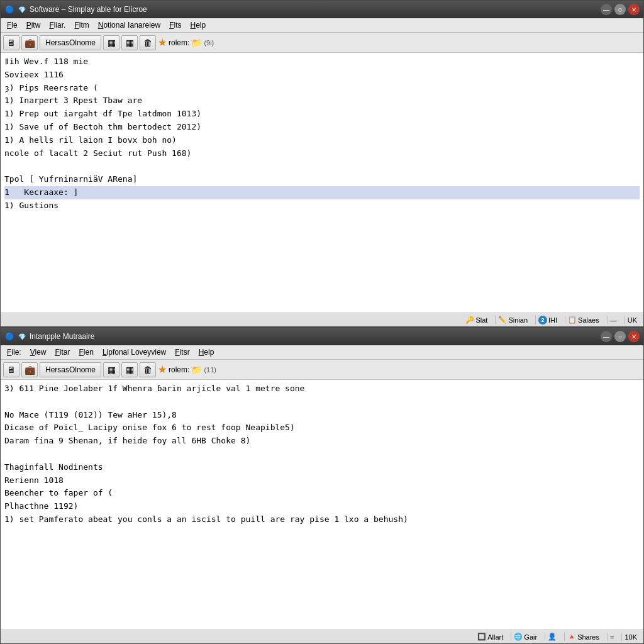 The image size is (644, 644). I want to click on bottom-window-icon2: 💎, so click(22, 336).